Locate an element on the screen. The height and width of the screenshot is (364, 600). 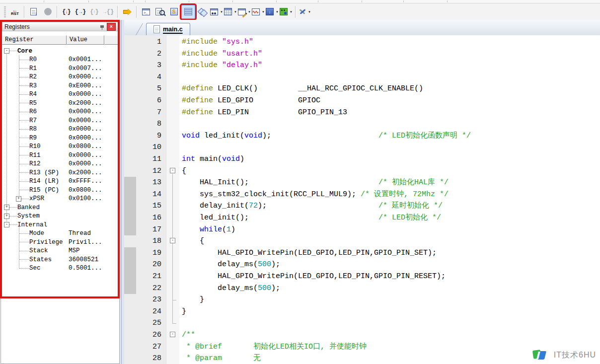
system-viewer-button: ▼ is located at coordinates (286, 12).